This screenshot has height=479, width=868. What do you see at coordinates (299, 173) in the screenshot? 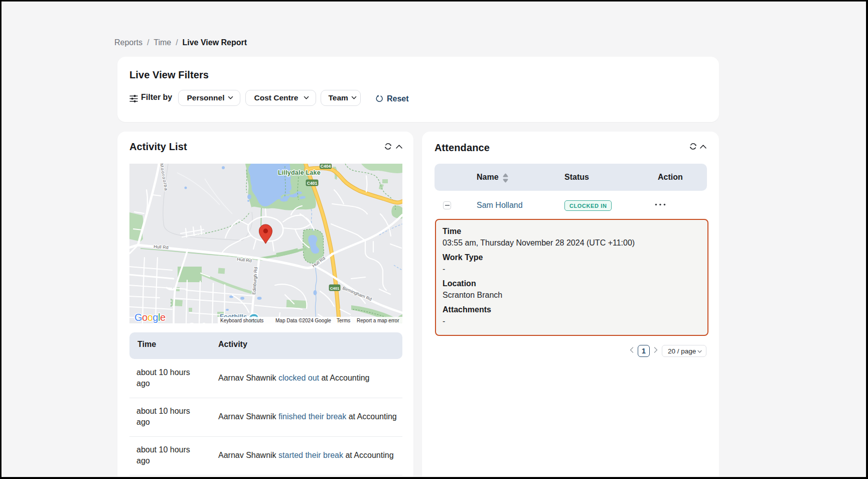
I see `svg-text: Lillydale Lake` at bounding box center [299, 173].